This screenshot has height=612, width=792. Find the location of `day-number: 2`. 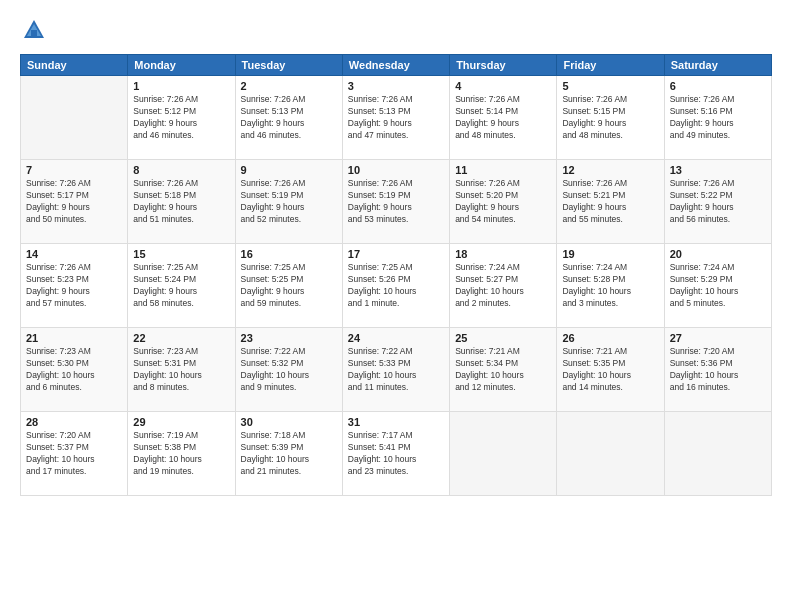

day-number: 2 is located at coordinates (289, 86).